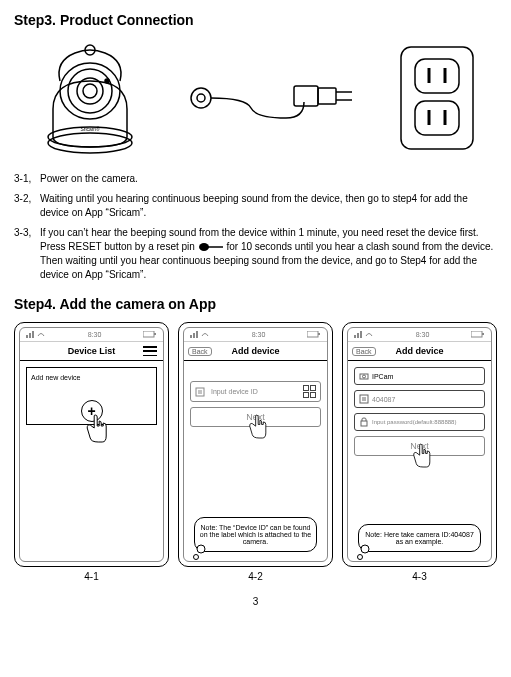 The image size is (511, 677). Describe the element at coordinates (90, 129) in the screenshot. I see `svg-text: Sricam®` at that location.